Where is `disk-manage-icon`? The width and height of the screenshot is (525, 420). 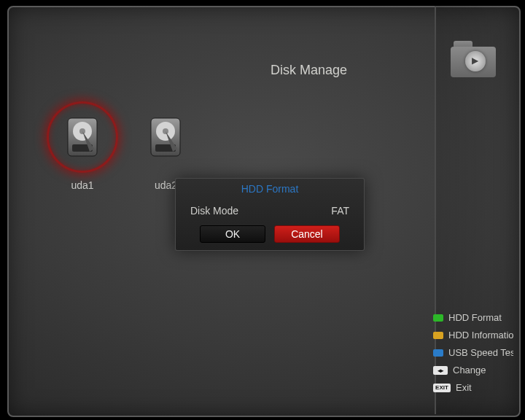
disk-manage-icon is located at coordinates (473, 59).